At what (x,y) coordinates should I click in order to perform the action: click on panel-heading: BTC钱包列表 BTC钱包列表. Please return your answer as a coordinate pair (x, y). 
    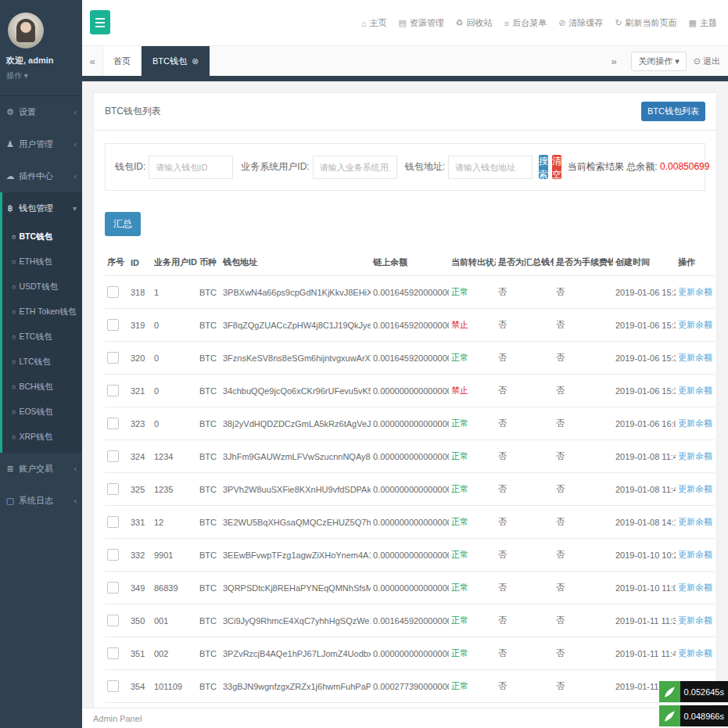
    Looking at the image, I should click on (405, 112).